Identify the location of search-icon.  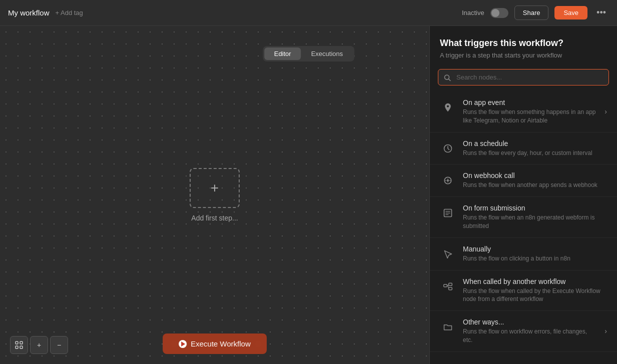
(447, 78).